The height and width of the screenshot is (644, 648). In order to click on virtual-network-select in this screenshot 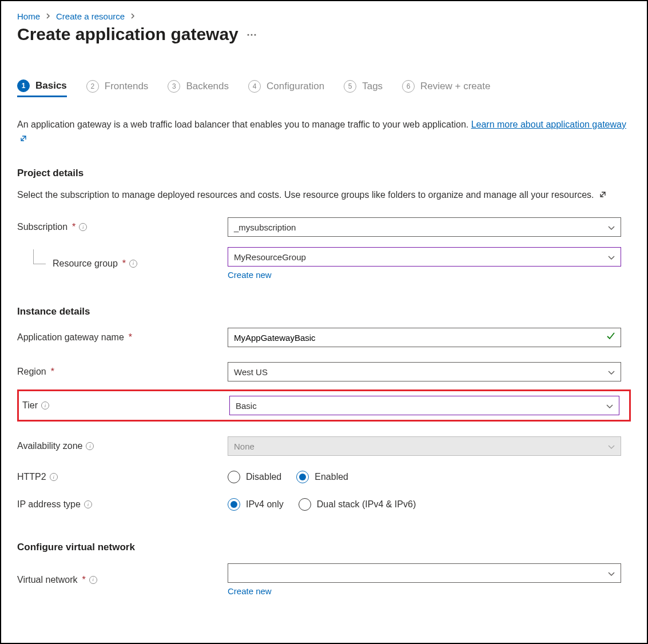, I will do `click(424, 573)`.